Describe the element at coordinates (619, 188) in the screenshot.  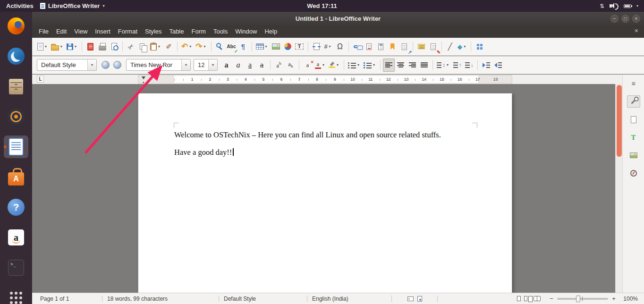
I see `vertical-scrollbar` at that location.